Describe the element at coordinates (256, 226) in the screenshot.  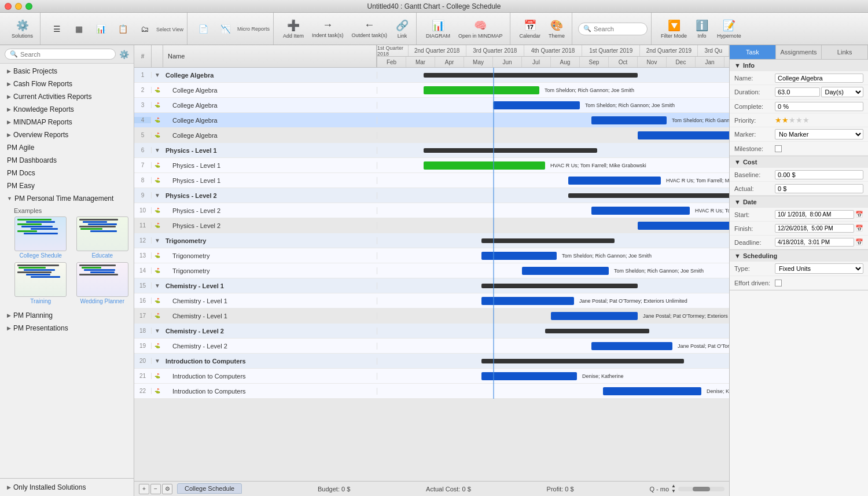
I see `table-row: 11 ⛳ Physics - Level 2` at that location.